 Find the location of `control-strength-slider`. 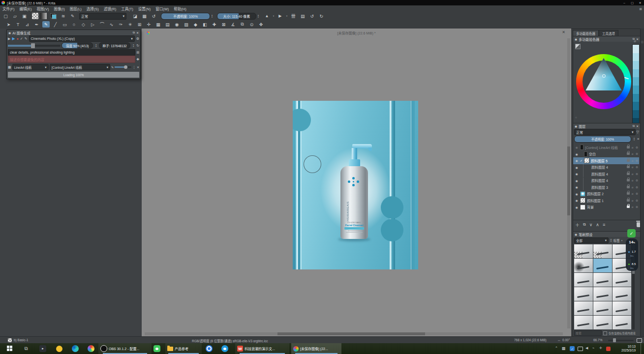

control-strength-slider is located at coordinates (123, 67).